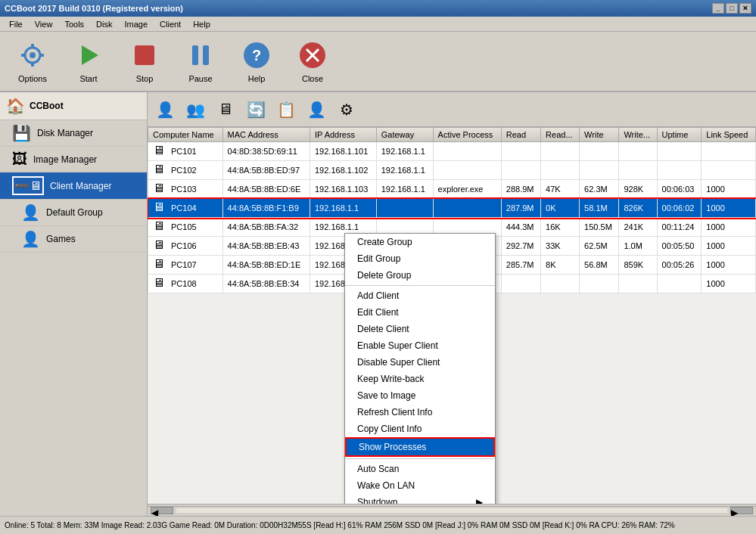 This screenshot has width=756, height=534. I want to click on menu-help: Help, so click(201, 24).